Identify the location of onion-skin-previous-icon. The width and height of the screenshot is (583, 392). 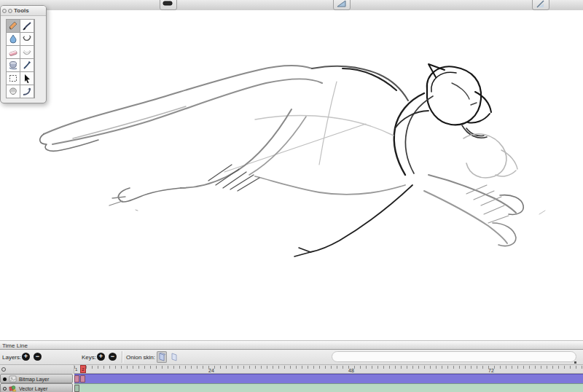
(162, 357).